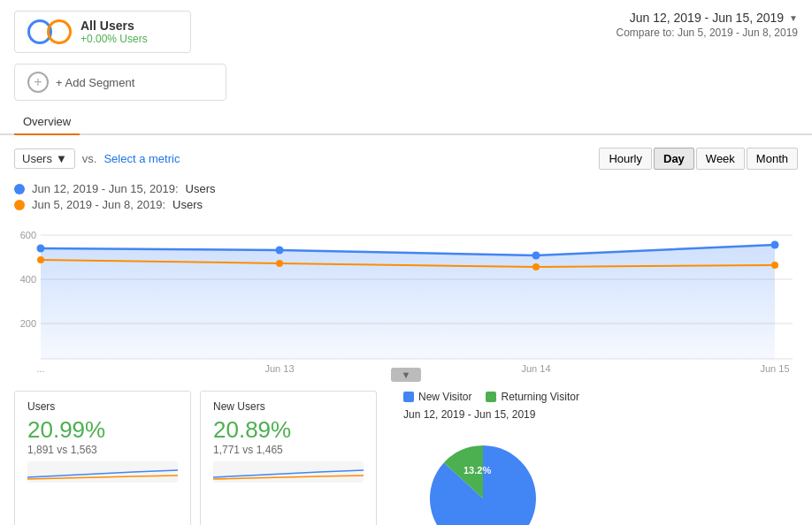 This screenshot has width=812, height=525. Describe the element at coordinates (288, 407) in the screenshot. I see `metric-card-title-2: New Users` at that location.